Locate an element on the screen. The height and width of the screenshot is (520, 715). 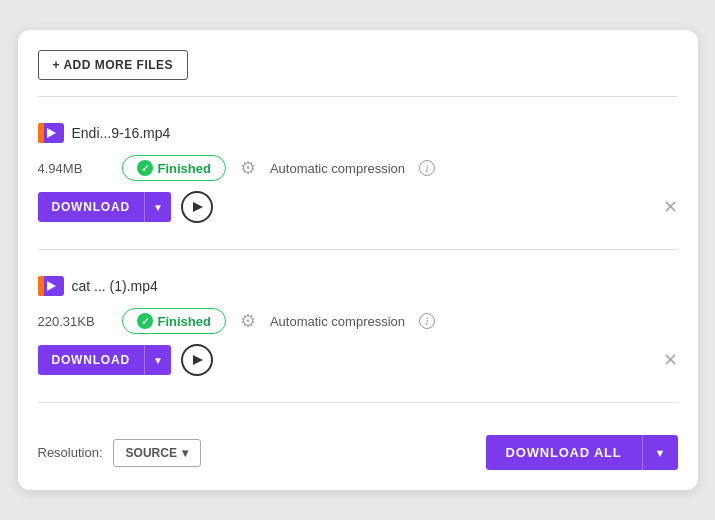
info-icon-1: i is located at coordinates (427, 168).